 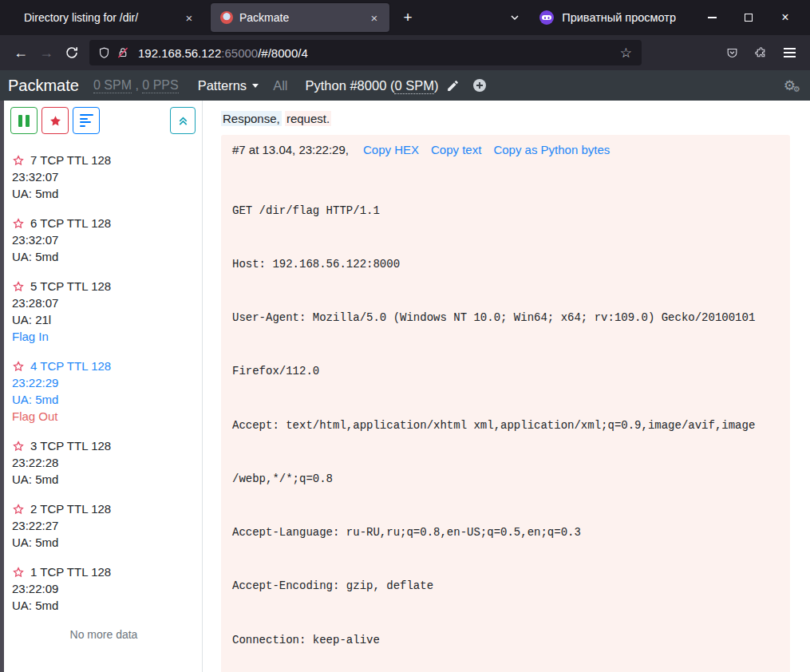 What do you see at coordinates (104, 311) in the screenshot?
I see `packet-entry-5: 5 TCP TTL 128 23:28:07 UA: 21l Flag In` at bounding box center [104, 311].